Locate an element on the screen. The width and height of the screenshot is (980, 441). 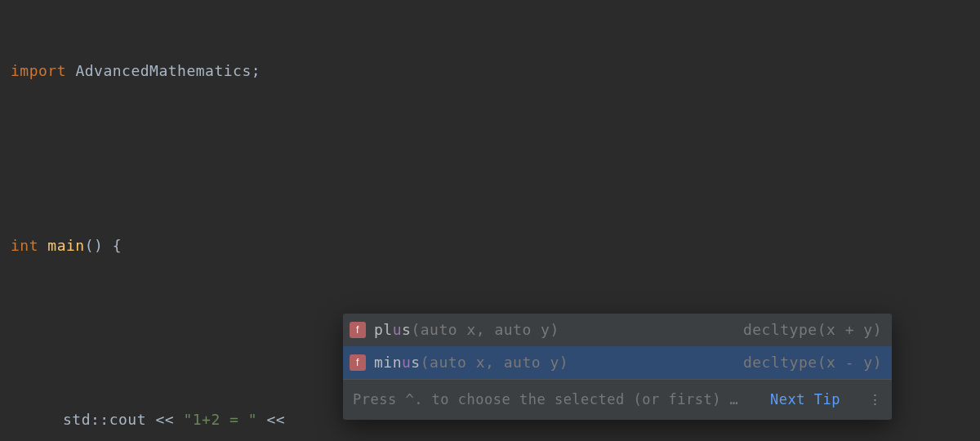
completion-item-selected: f minus(auto x, auto y) decltype(x - y) is located at coordinates (617, 363).